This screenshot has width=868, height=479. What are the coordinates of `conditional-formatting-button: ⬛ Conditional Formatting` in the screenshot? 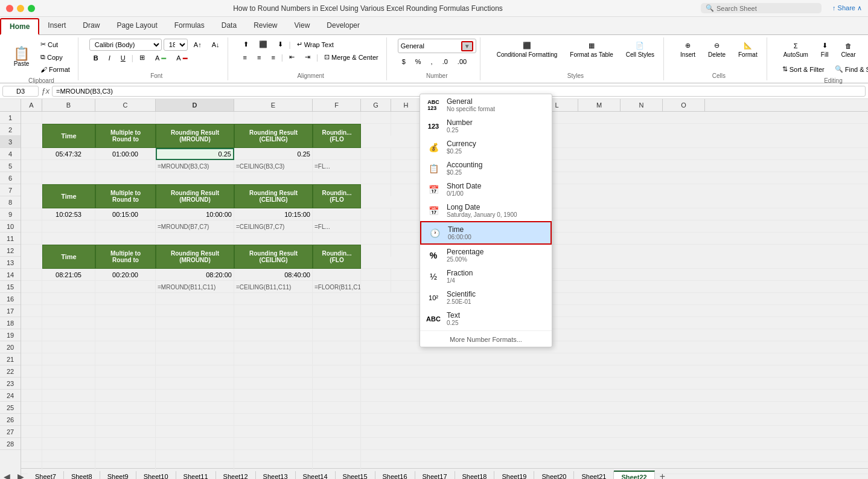 It's located at (528, 50).